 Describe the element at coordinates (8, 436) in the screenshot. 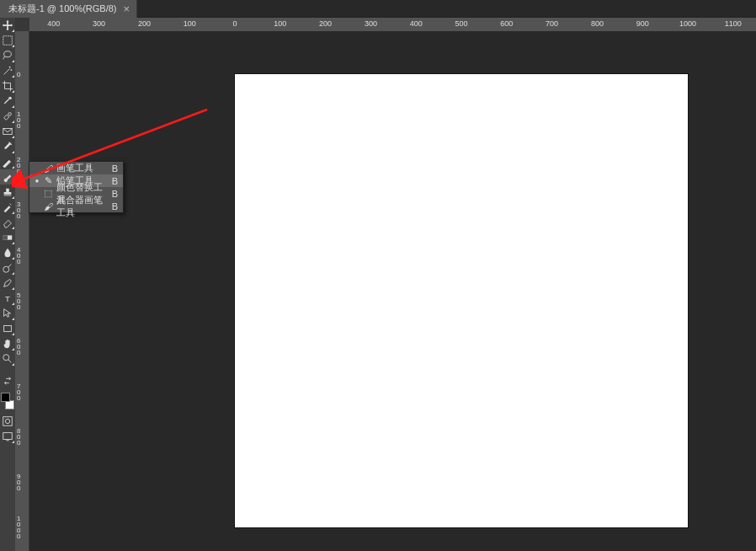

I see `screen-mode` at that location.